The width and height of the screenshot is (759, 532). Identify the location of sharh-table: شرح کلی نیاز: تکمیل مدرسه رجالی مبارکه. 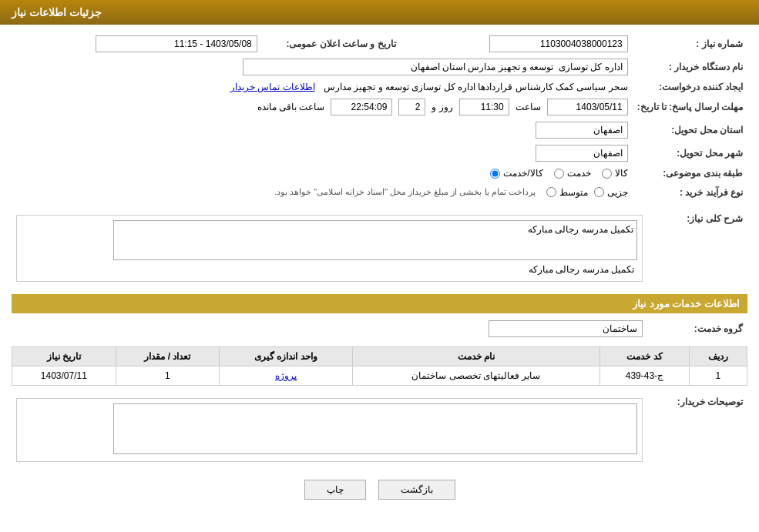
(379, 248).